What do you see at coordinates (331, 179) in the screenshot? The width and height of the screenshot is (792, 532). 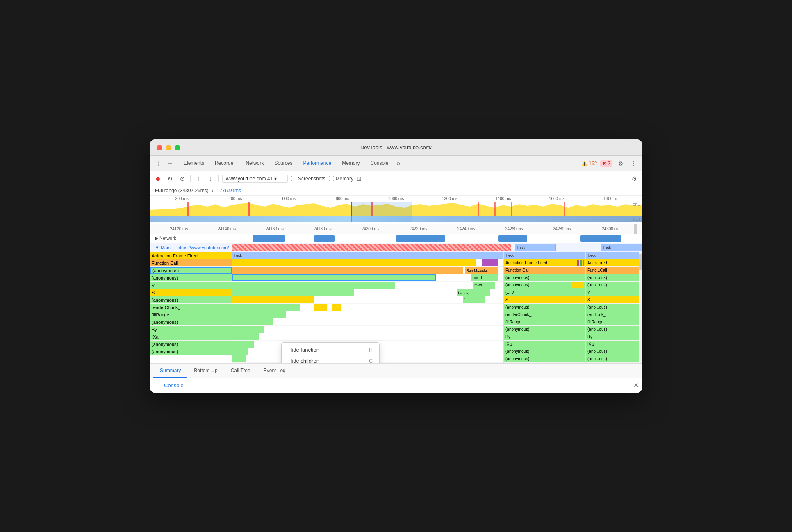 I see `memory-checkbox` at bounding box center [331, 179].